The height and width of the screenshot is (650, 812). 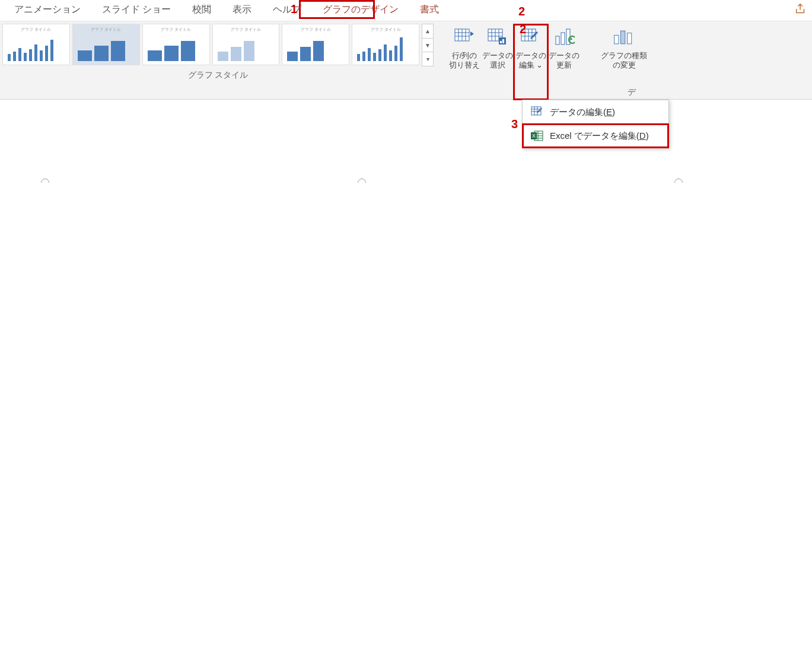 What do you see at coordinates (464, 37) in the screenshot?
I see `switch-row-column-icon` at bounding box center [464, 37].